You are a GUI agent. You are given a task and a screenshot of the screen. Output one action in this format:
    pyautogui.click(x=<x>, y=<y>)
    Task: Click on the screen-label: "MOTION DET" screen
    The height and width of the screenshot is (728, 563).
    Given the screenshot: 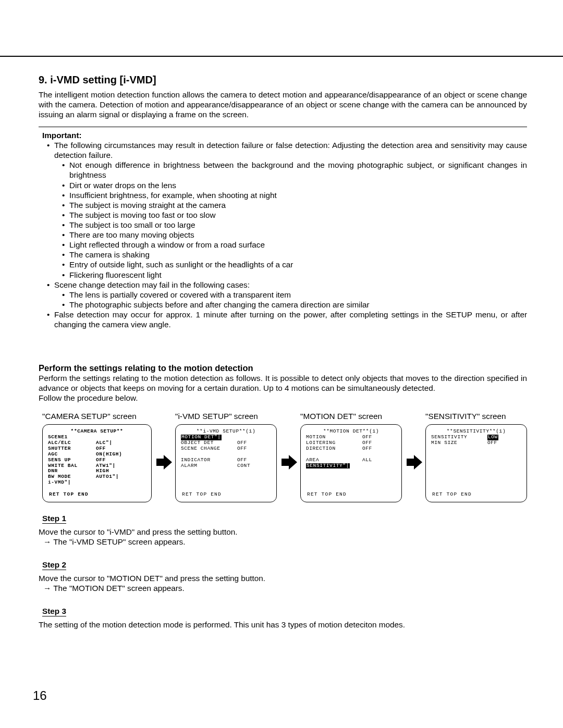 What is the action you would take?
    pyautogui.click(x=351, y=416)
    